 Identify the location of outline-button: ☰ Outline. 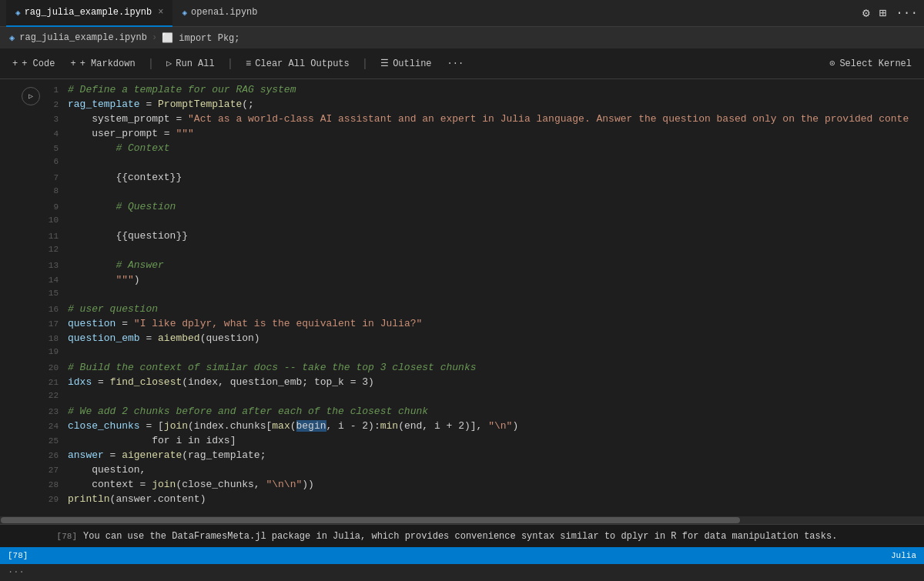
(406, 63).